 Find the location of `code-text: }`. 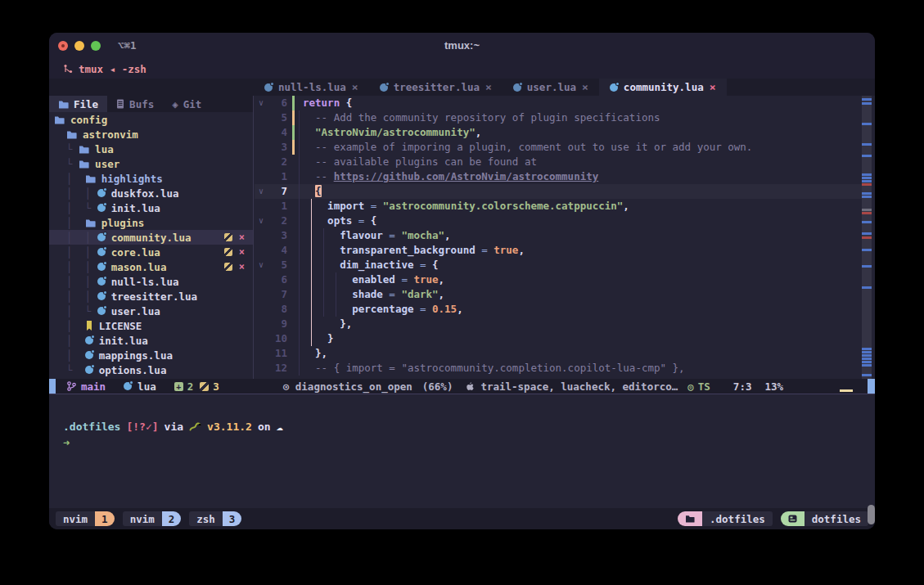

code-text: } is located at coordinates (318, 339).